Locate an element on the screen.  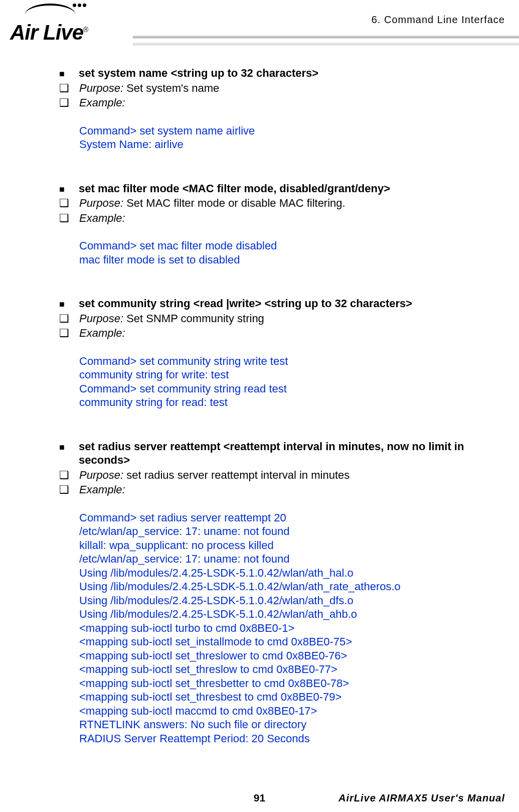
command-title: set radius server reattempt <reattempt i… is located at coordinates (294, 454).